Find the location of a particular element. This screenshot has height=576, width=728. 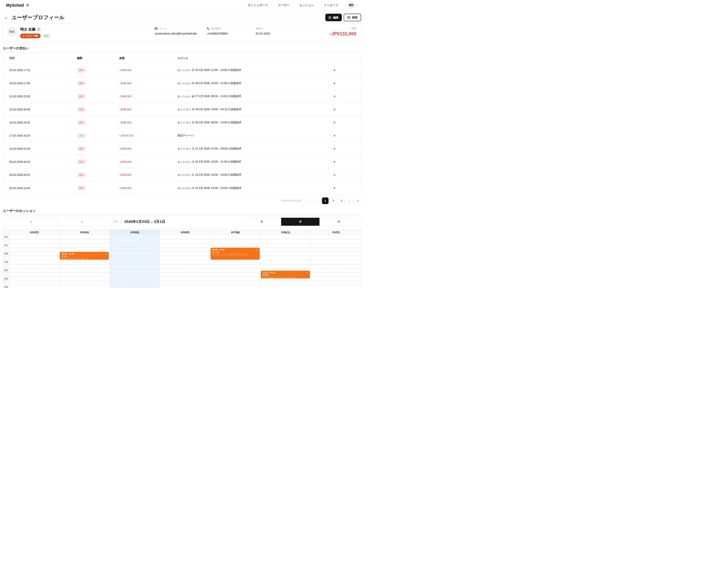

view-button-日: 日 is located at coordinates (339, 222).